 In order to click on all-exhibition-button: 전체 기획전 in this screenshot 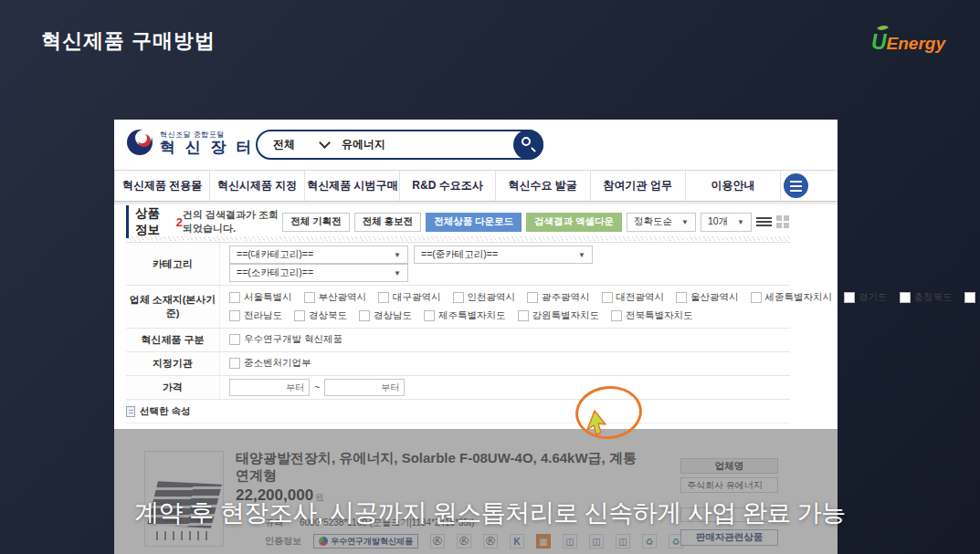, I will do `click(316, 223)`.